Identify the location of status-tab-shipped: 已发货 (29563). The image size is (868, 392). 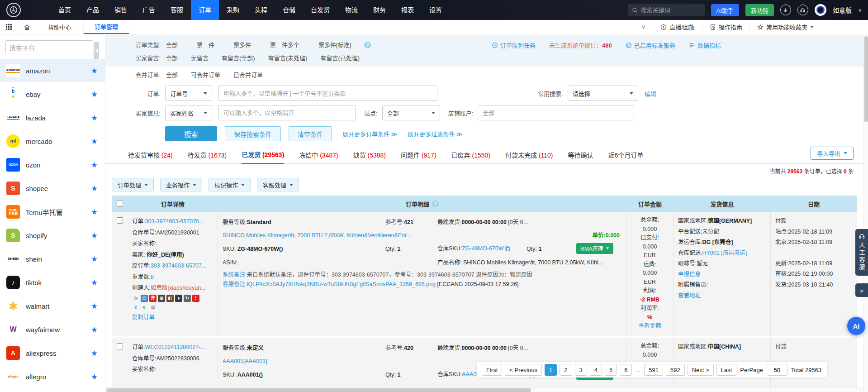
(263, 157).